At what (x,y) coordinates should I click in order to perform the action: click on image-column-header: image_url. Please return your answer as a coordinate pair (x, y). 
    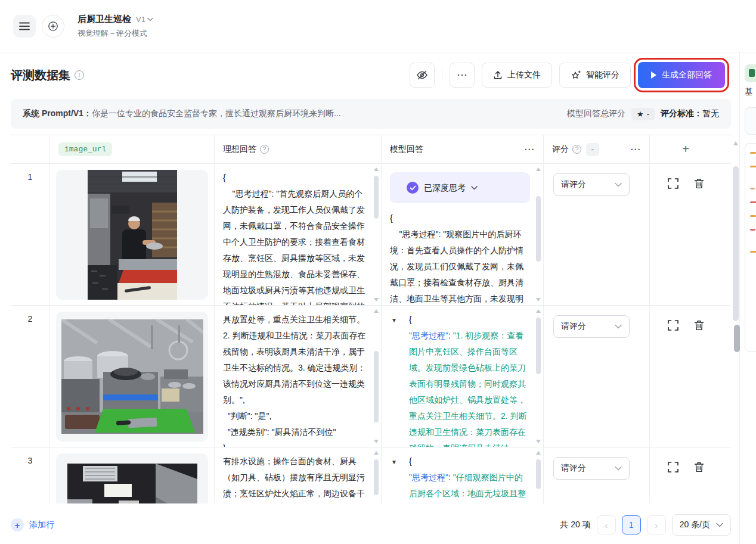
    Looking at the image, I should click on (132, 150).